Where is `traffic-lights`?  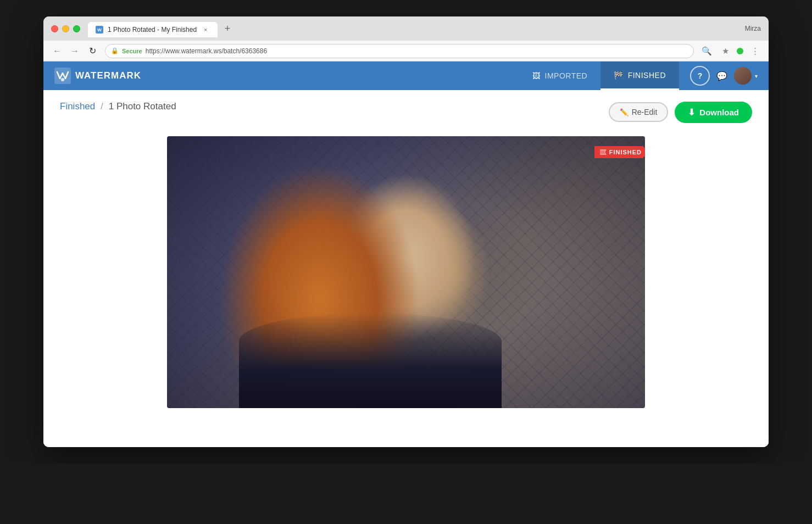
traffic-lights is located at coordinates (66, 29).